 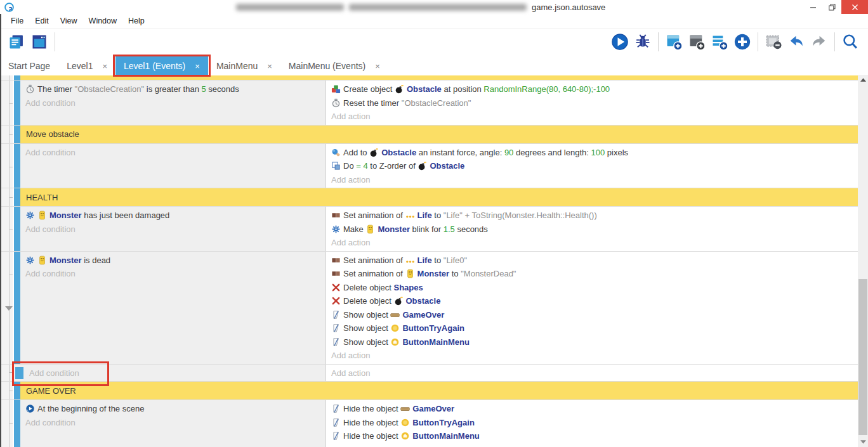 What do you see at coordinates (173, 216) in the screenshot?
I see `condition-line: Monster has just been damaged` at bounding box center [173, 216].